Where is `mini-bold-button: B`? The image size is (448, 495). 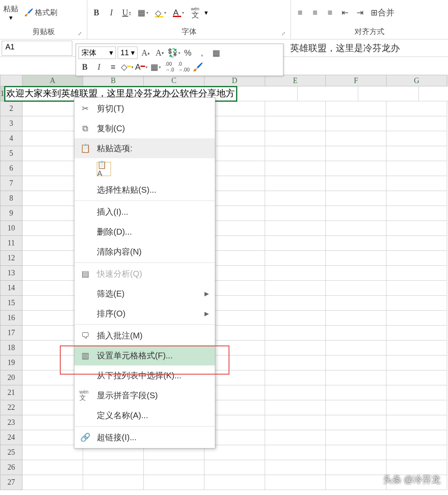 mini-bold-button: B is located at coordinates (85, 67).